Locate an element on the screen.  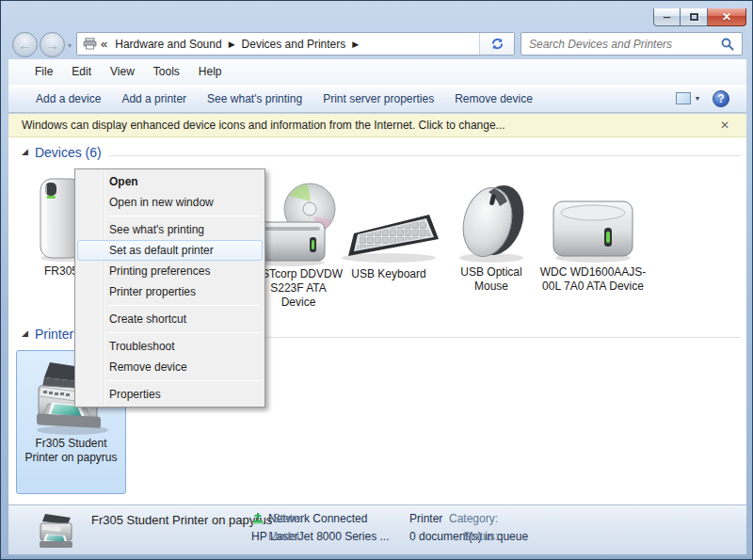
breadcrumb-overflow-chevron: « is located at coordinates (104, 43).